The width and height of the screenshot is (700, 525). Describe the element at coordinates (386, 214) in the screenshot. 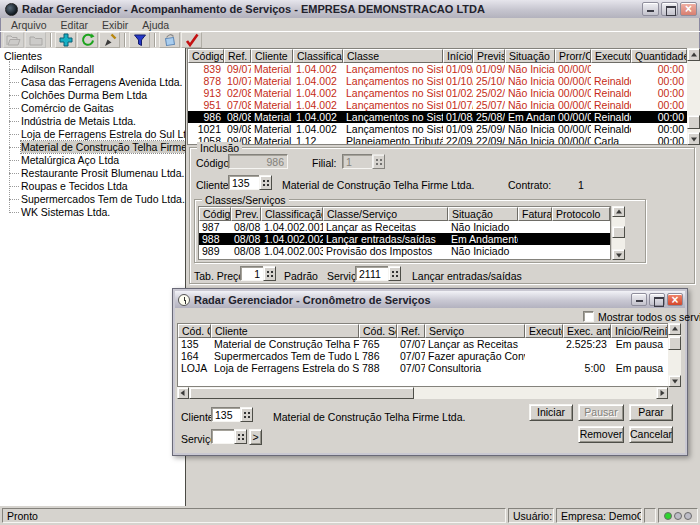

I see `column-header: Classe/Serviço` at that location.